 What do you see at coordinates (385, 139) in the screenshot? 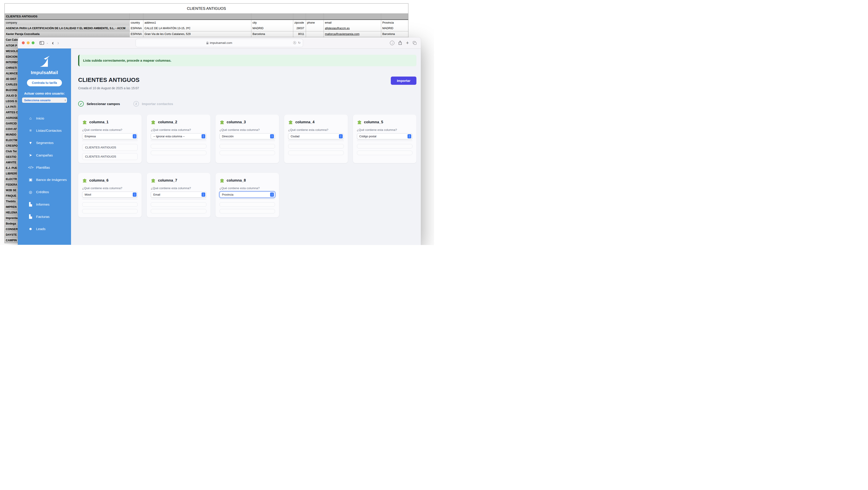
I see `column-card: columna_5 ¿Qué contiene esta columna? Có…` at bounding box center [385, 139].